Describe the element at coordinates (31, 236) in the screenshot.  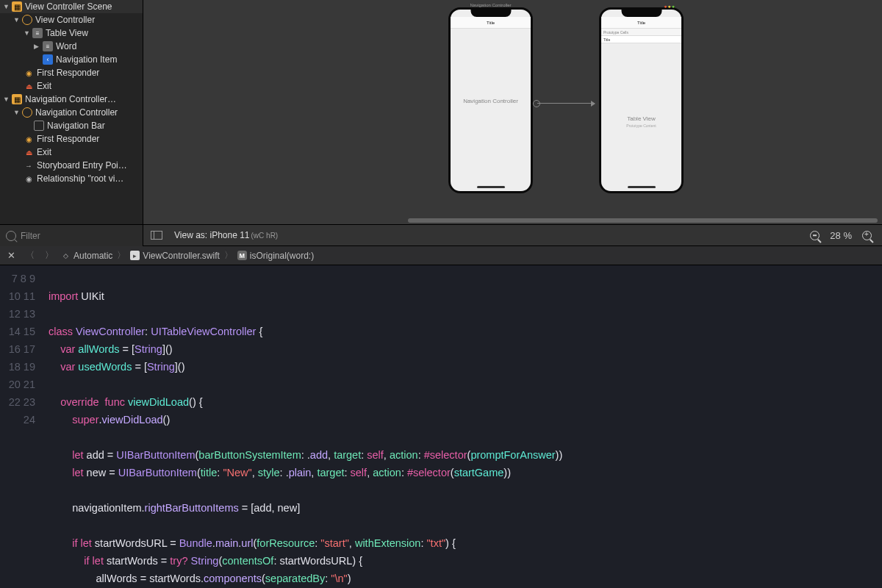
I see `filter-placeholder: Filter` at that location.